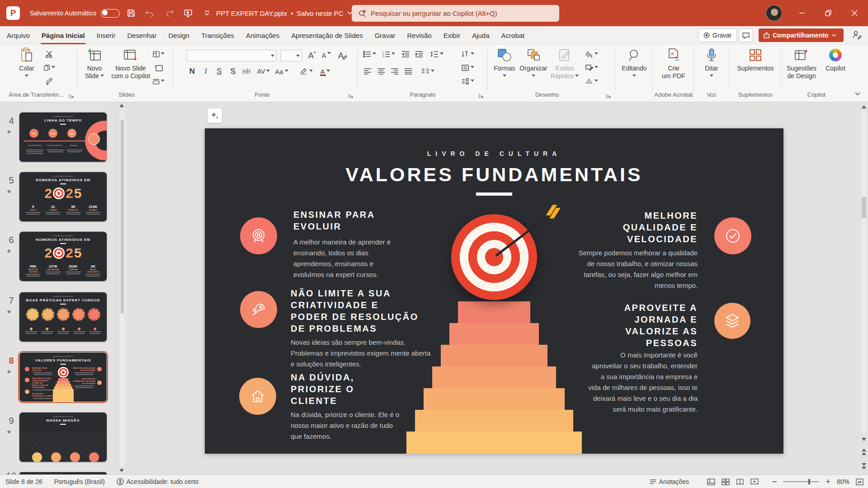 The image size is (868, 488). I want to click on font-color-button: A, so click(325, 71).